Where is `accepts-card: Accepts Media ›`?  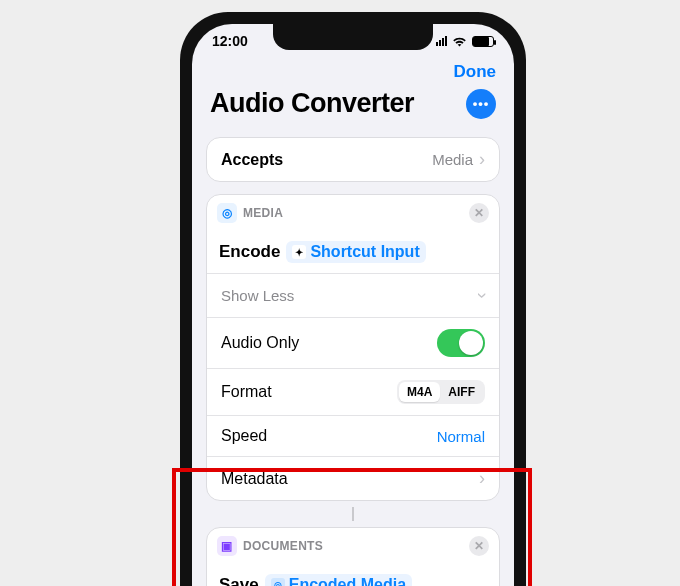 accepts-card: Accepts Media › is located at coordinates (353, 160).